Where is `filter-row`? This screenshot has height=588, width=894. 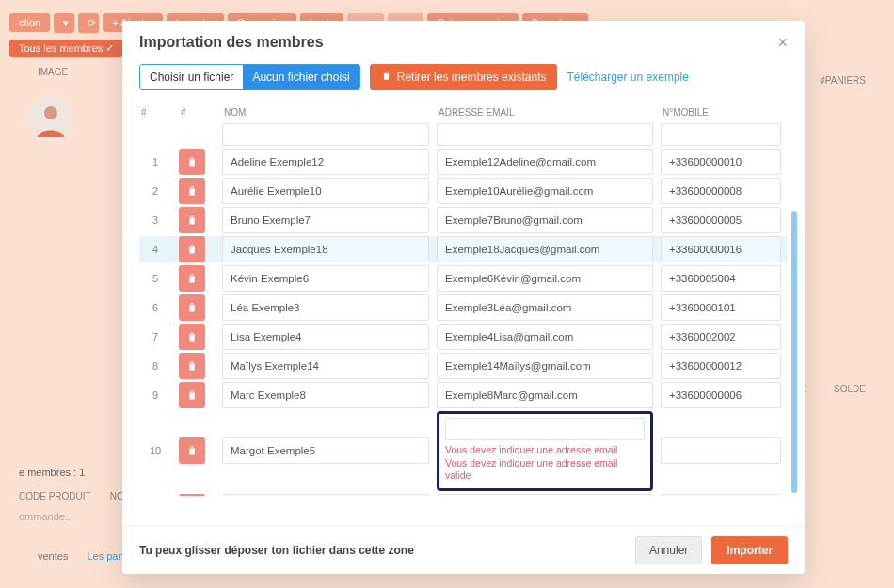
filter-row is located at coordinates (463, 135).